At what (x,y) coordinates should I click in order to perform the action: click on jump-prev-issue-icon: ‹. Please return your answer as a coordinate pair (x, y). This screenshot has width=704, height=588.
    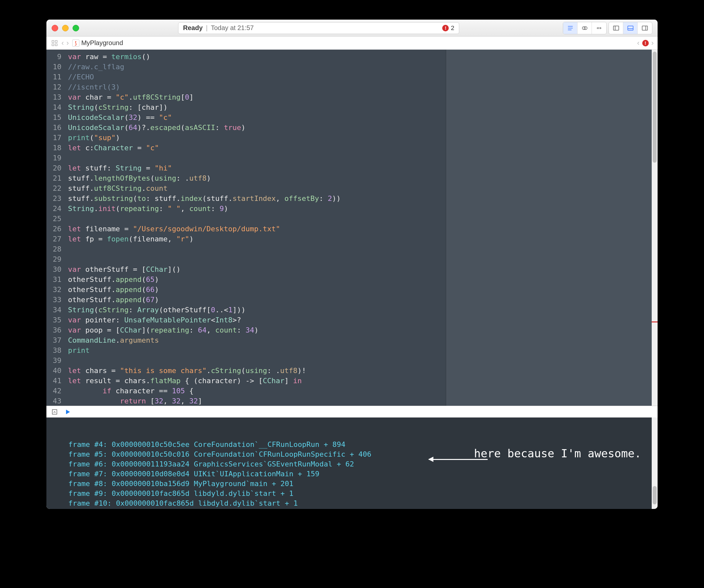
    Looking at the image, I should click on (638, 43).